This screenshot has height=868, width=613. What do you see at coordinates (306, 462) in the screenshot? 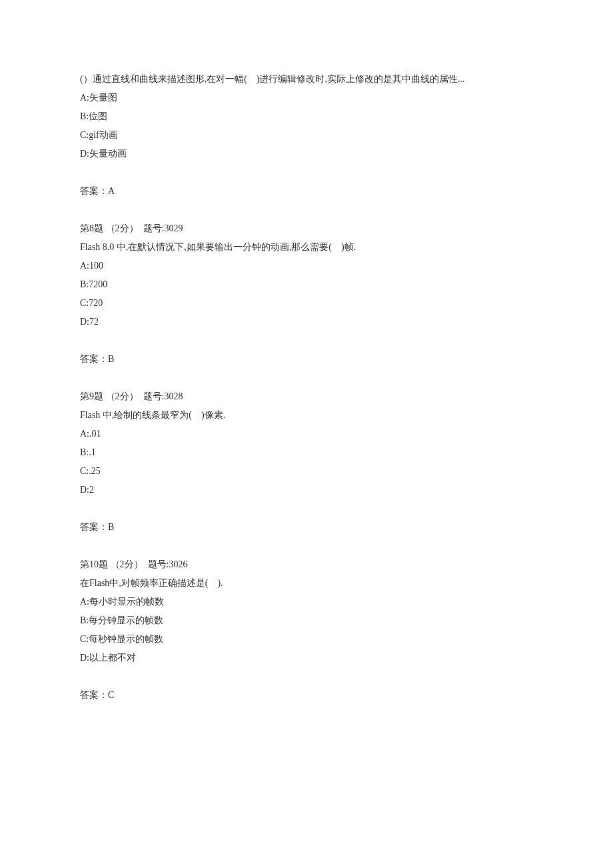
I see `question-9: 第9题 （2分） 题号:3028 Flash 中,绘制的线条最窄为( )像素. …` at bounding box center [306, 462].